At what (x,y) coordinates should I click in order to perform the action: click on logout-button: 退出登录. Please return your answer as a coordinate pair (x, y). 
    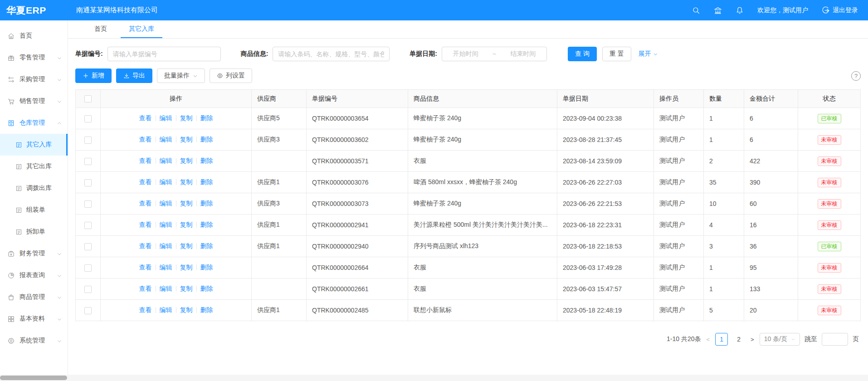
    Looking at the image, I should click on (840, 10).